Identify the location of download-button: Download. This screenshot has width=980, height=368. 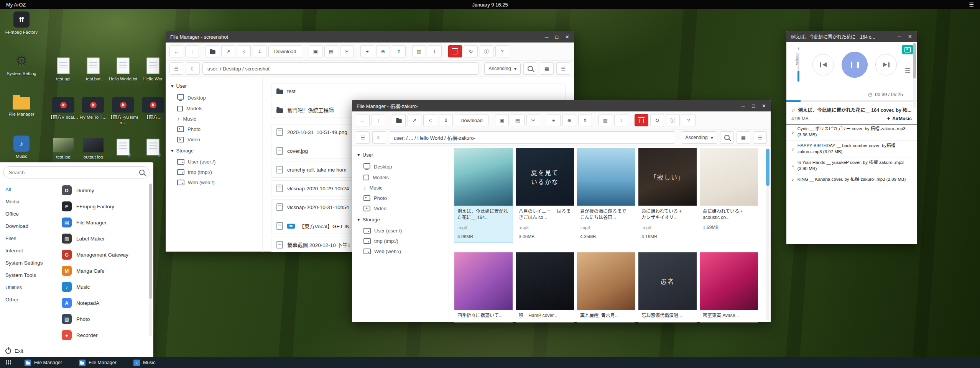
(472, 120).